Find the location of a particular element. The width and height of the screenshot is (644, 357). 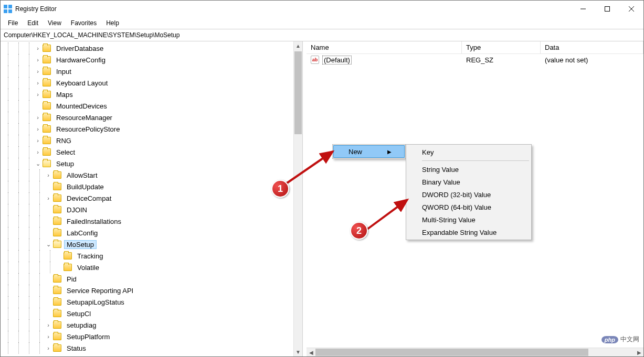

scroll-thumb is located at coordinates (298, 93).